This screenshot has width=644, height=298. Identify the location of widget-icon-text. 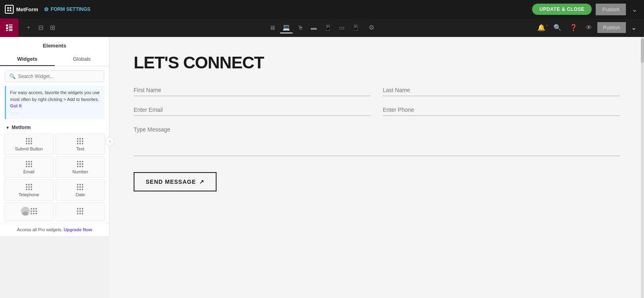
(80, 141).